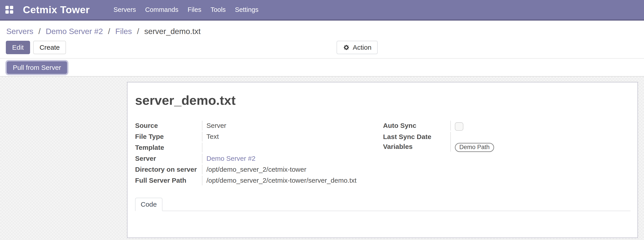 This screenshot has height=240, width=644. I want to click on field-label: Full Server Path, so click(169, 181).